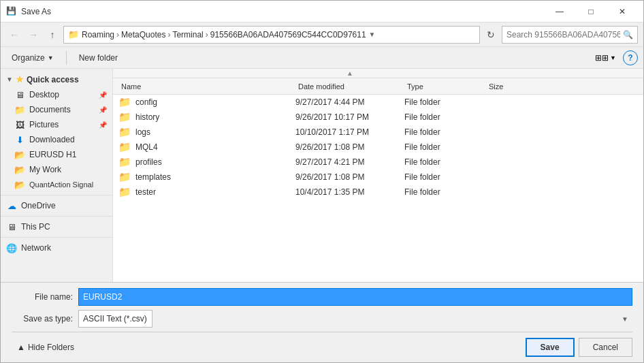 This screenshot has width=644, height=363. Describe the element at coordinates (51, 347) in the screenshot. I see `hide-folders-label: Hide Folders` at that location.